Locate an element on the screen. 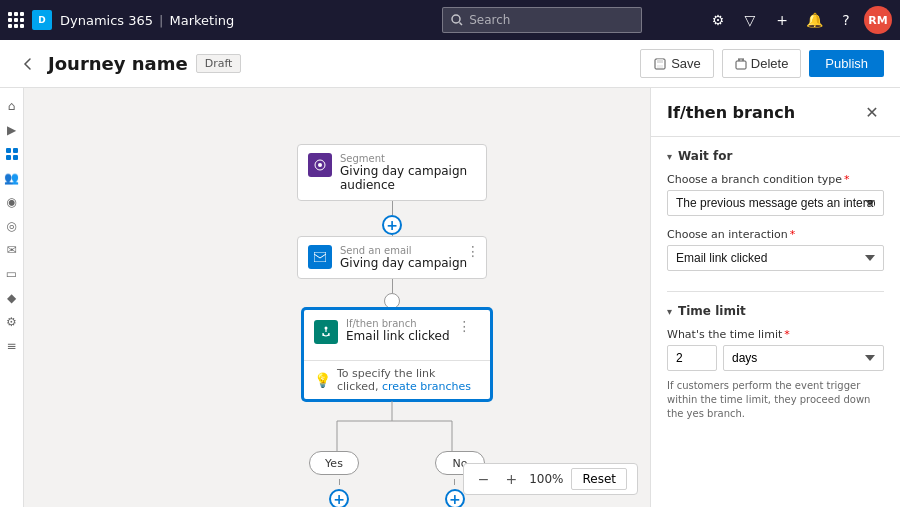 The image size is (900, 507). segment-node-label: Giving day campaign audience is located at coordinates (408, 178).